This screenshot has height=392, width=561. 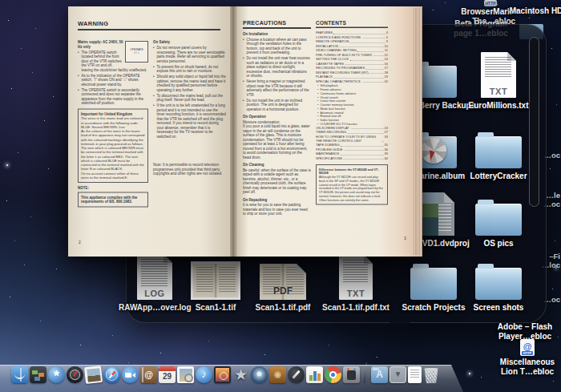 I want to click on label-fragment: …le, so click(x=553, y=196).